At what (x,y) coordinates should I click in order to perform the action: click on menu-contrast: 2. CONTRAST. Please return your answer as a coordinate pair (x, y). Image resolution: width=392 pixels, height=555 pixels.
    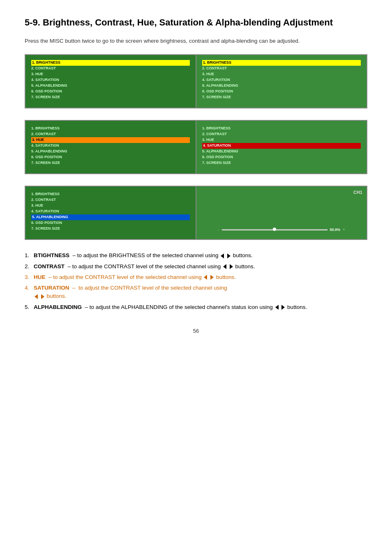
    Looking at the image, I should click on (111, 69).